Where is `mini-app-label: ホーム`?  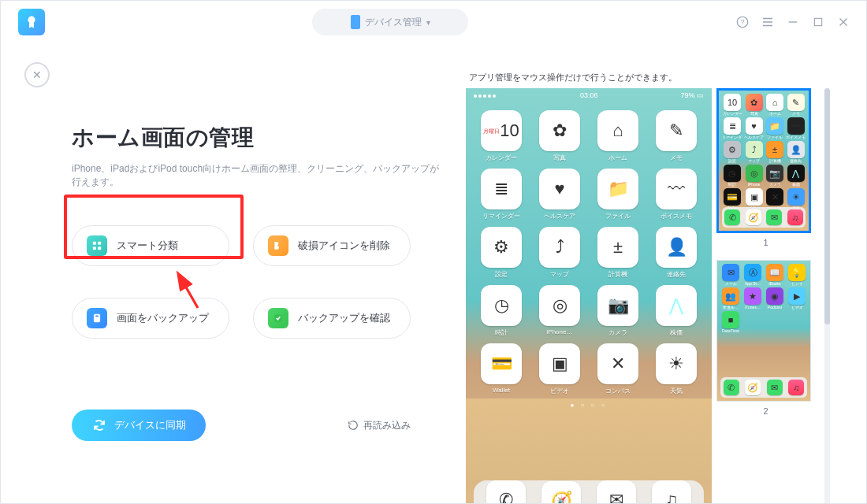
mini-app-label: ホーム is located at coordinates (776, 113).